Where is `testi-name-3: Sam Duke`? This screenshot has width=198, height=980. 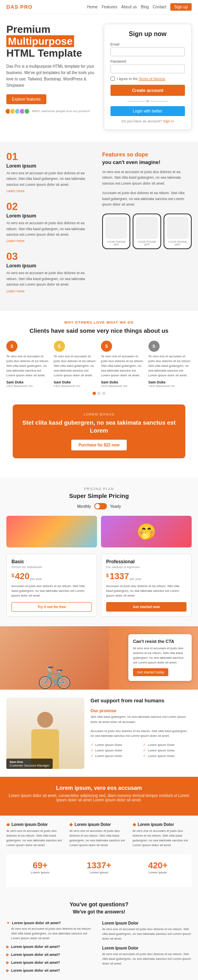
testi-name-3: Sam Duke is located at coordinates (123, 382).